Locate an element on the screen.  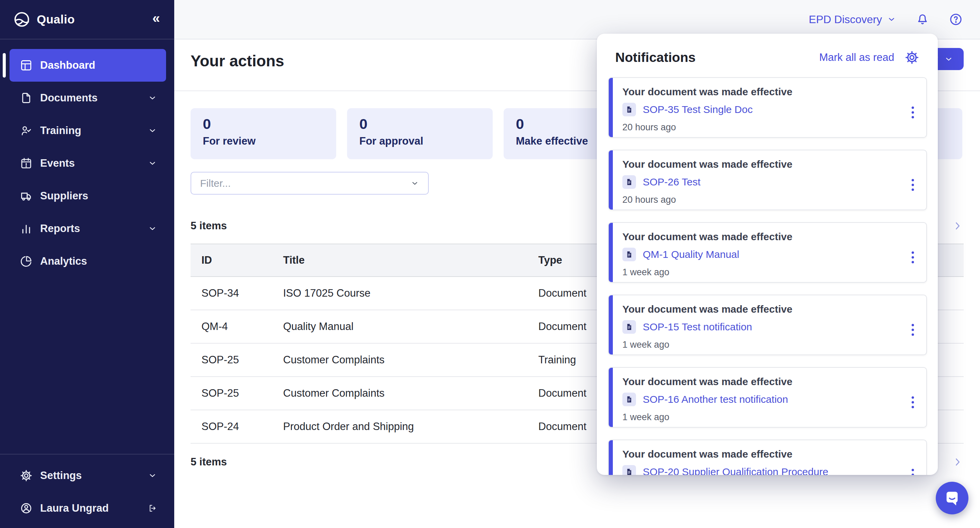
sidebar-item-dashboard: Dashboard is located at coordinates (88, 65).